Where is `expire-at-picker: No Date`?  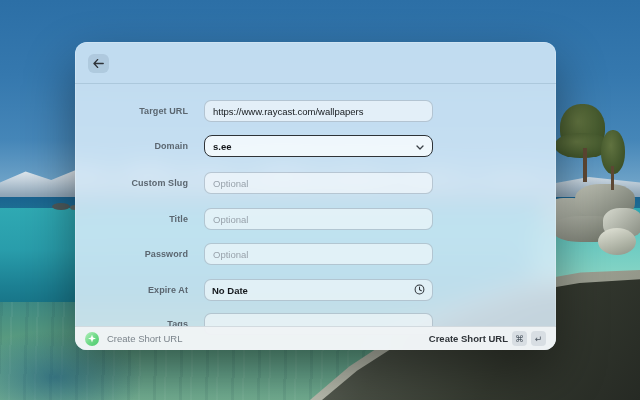 expire-at-picker: No Date is located at coordinates (318, 290).